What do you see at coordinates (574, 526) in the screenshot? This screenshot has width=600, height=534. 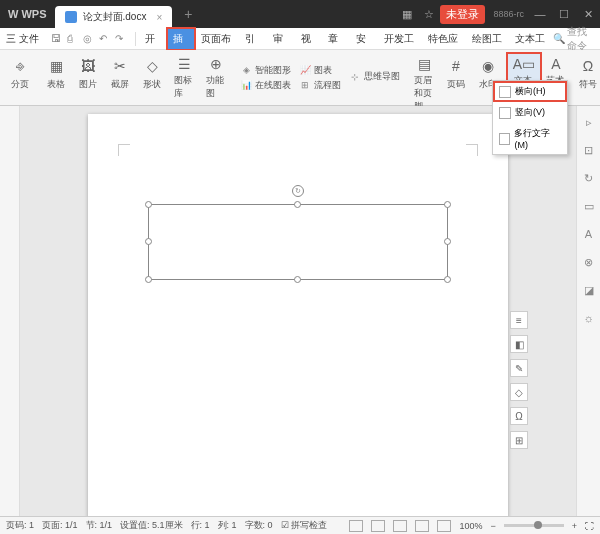 I see `zoom-in-button: +` at bounding box center [574, 526].